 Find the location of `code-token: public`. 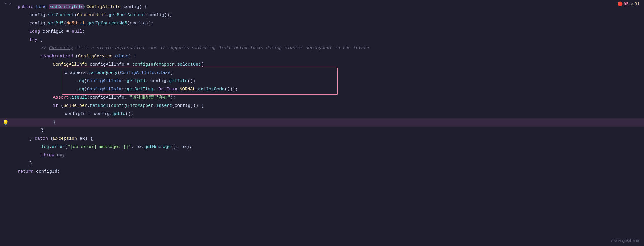

code-token: public is located at coordinates (27, 7).